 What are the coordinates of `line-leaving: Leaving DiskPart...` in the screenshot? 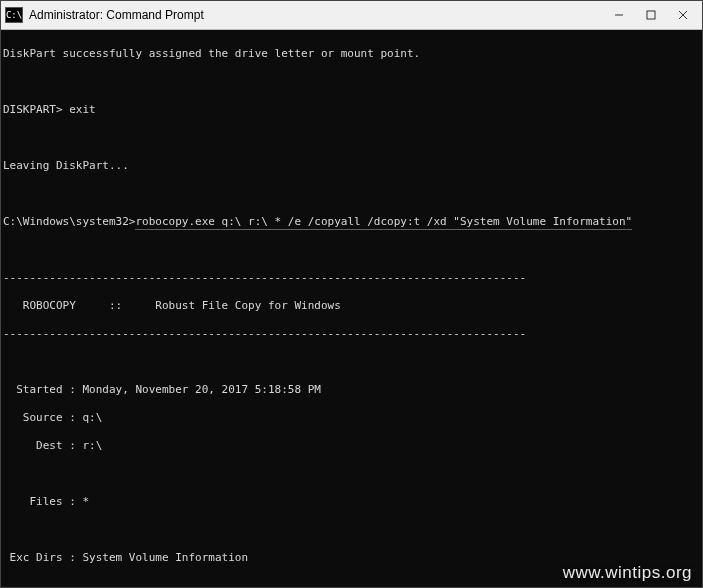 It's located at (350, 166).